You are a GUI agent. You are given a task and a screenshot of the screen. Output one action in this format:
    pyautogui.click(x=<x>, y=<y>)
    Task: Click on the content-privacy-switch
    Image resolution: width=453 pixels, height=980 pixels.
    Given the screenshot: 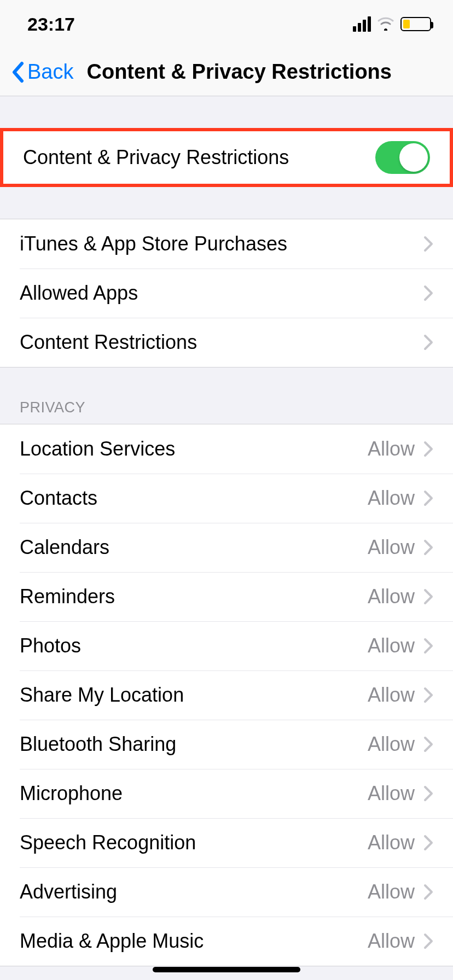 What is the action you would take?
    pyautogui.click(x=403, y=158)
    